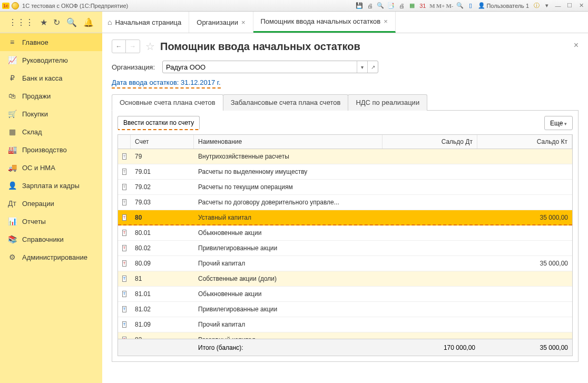 This screenshot has height=383, width=588. Describe the element at coordinates (345, 336) in the screenshot. I see `table-row: Т82Резервный капитал` at that location.